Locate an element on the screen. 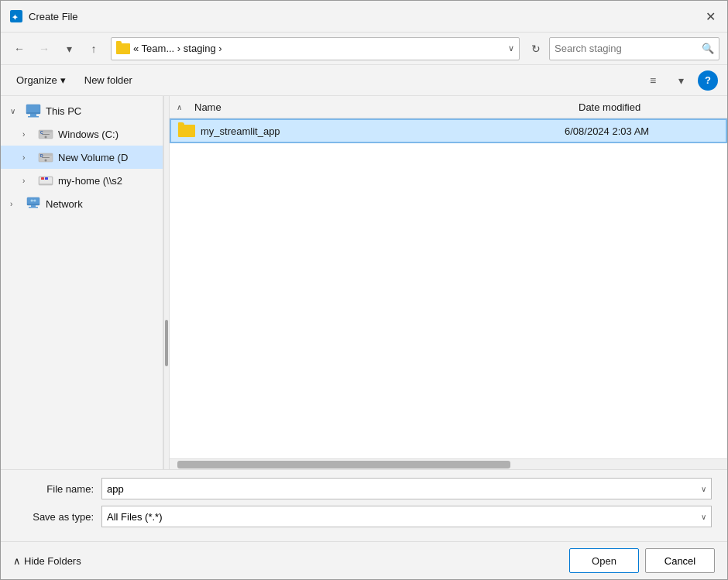  up-arrow-icon: ∧ is located at coordinates (180, 107).